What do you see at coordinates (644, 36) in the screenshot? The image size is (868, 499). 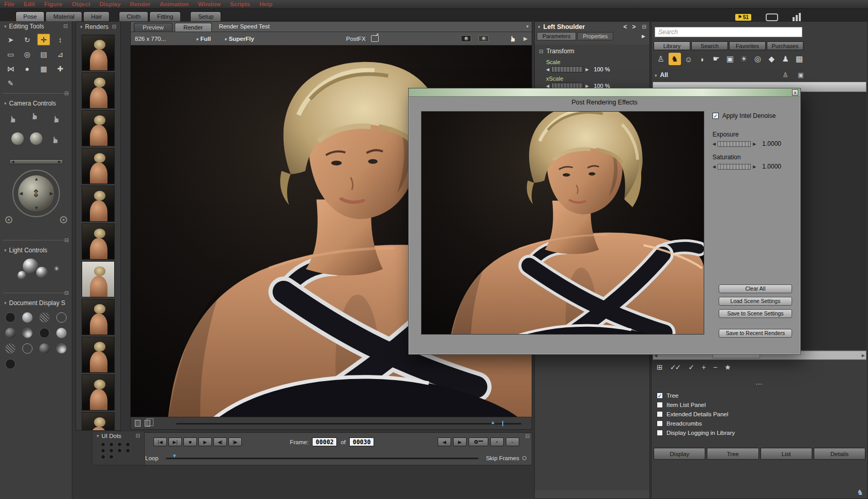 I see `tabs-overflow-arrow: ▶` at bounding box center [644, 36].